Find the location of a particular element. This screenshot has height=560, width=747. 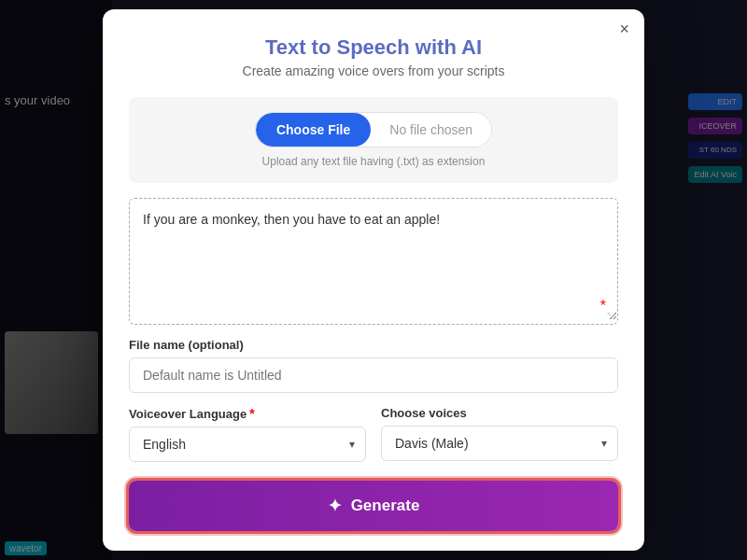

voices-select-wrapper: Davis (Male) Jenny (Female) Guy (Male) A… is located at coordinates (500, 443).